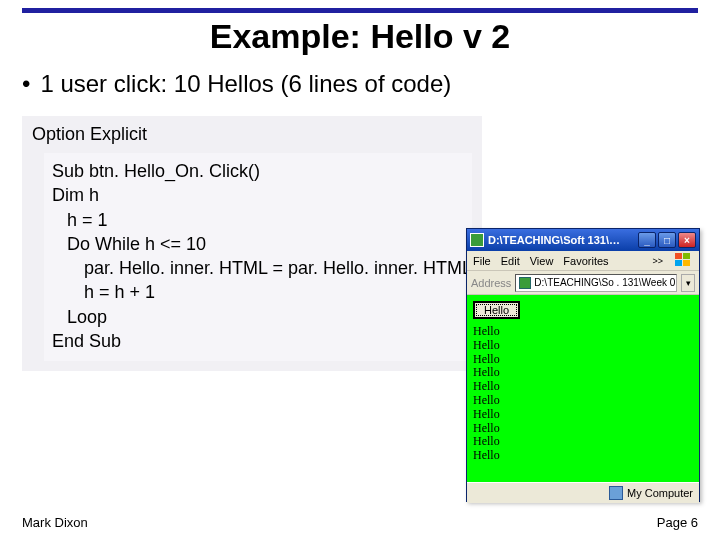 The width and height of the screenshot is (720, 540). What do you see at coordinates (258, 171) in the screenshot?
I see `code-line: Sub btn. Hello_On. Click()` at bounding box center [258, 171].